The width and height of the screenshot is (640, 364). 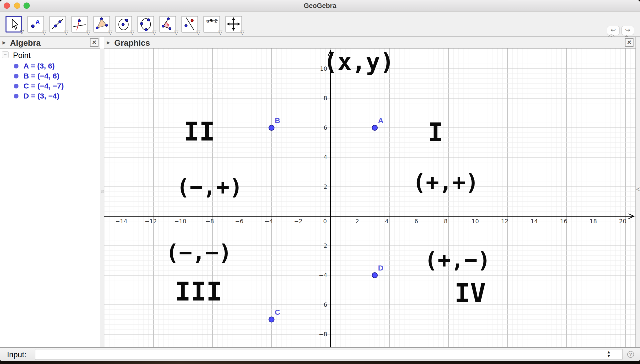 I want to click on x-axis-tick-label: −10, so click(x=180, y=221).